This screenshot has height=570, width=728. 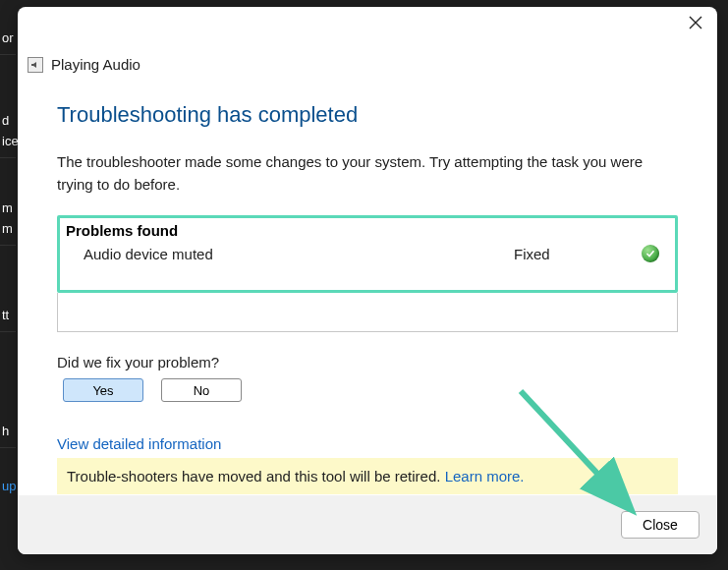 What do you see at coordinates (103, 390) in the screenshot?
I see `yes-button: Yes` at bounding box center [103, 390].